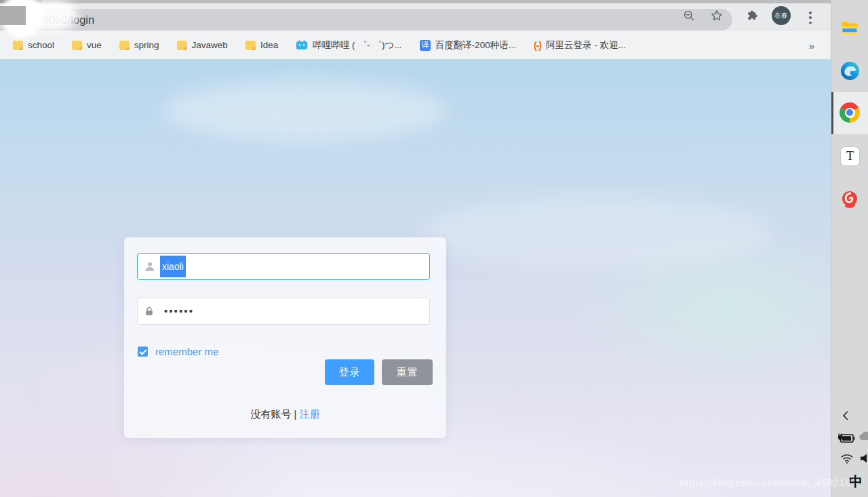  Describe the element at coordinates (285, 338) in the screenshot. I see `login-card: xiaoli •••••• remember me 登录 重置 没有账号 |注册` at that location.